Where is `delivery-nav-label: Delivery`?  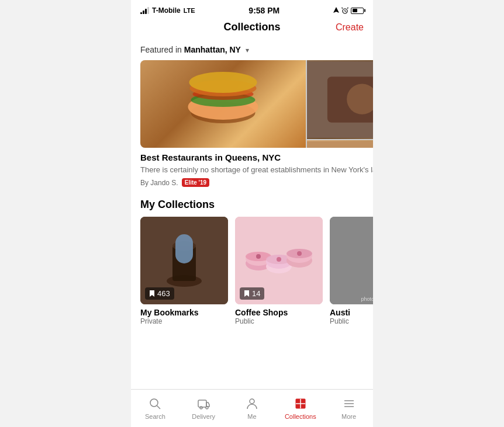
delivery-nav-label: Delivery is located at coordinates (203, 416).